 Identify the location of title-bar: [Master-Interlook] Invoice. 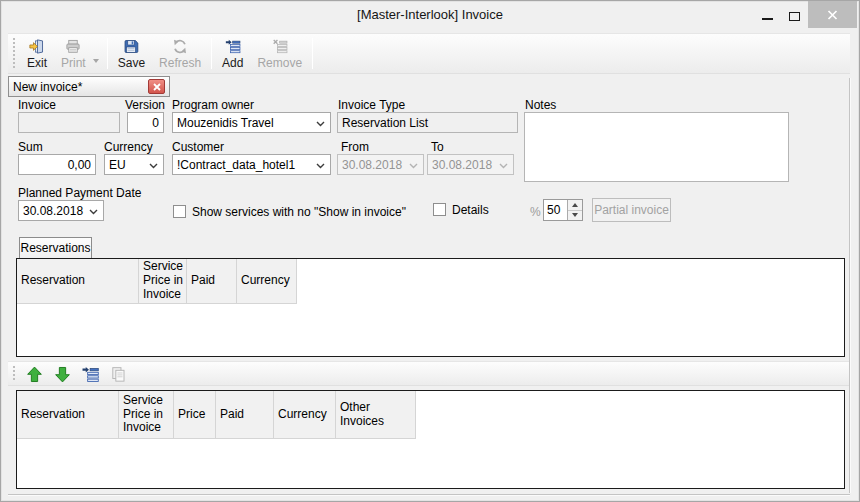
(430, 15).